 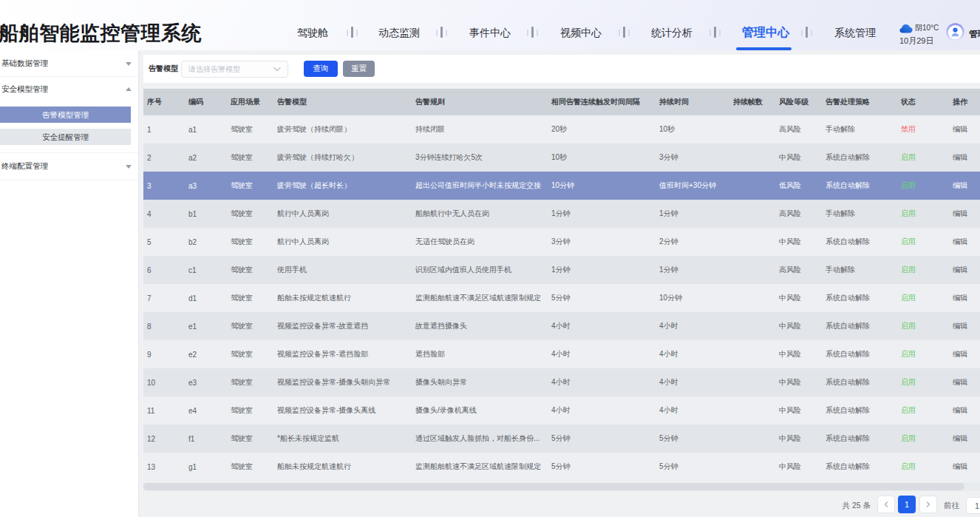 I want to click on table-row-7: 7d1驾驶室船舶未按规定航速航行监测船舶航速不满足区域航速限制规定5分钟10分钟…, so click(x=562, y=298).